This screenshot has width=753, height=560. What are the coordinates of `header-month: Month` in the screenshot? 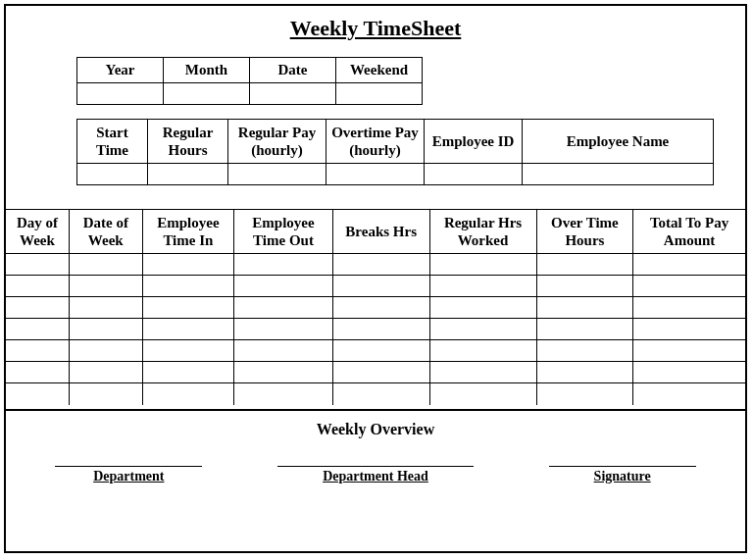 It's located at (207, 71).